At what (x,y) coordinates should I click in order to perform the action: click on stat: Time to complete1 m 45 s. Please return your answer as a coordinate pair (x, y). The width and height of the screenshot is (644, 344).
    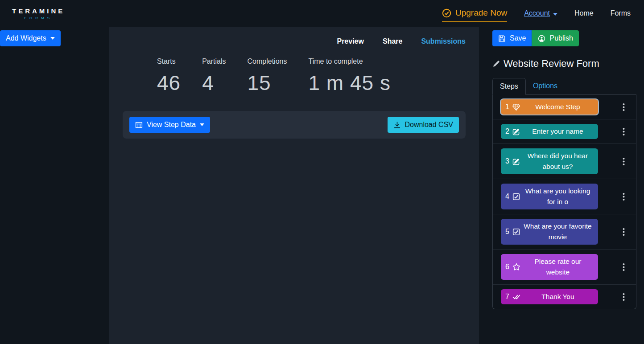
    Looking at the image, I should click on (349, 76).